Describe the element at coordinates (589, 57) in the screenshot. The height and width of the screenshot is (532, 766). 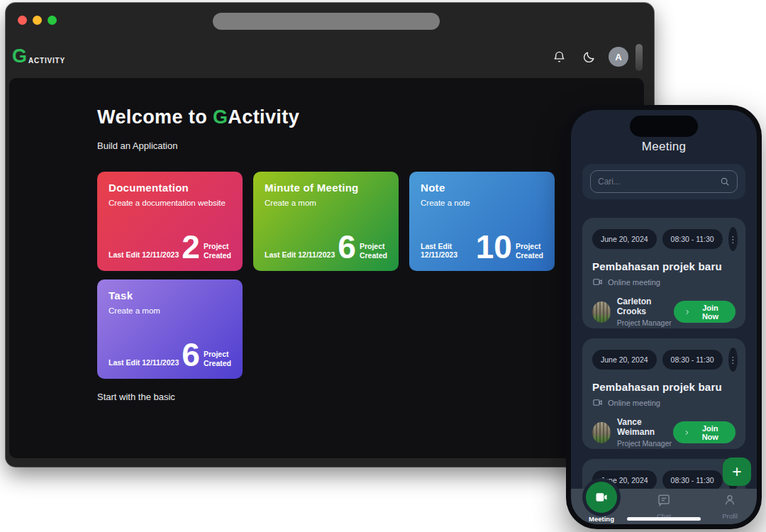
I see `dark-mode-toggle` at that location.